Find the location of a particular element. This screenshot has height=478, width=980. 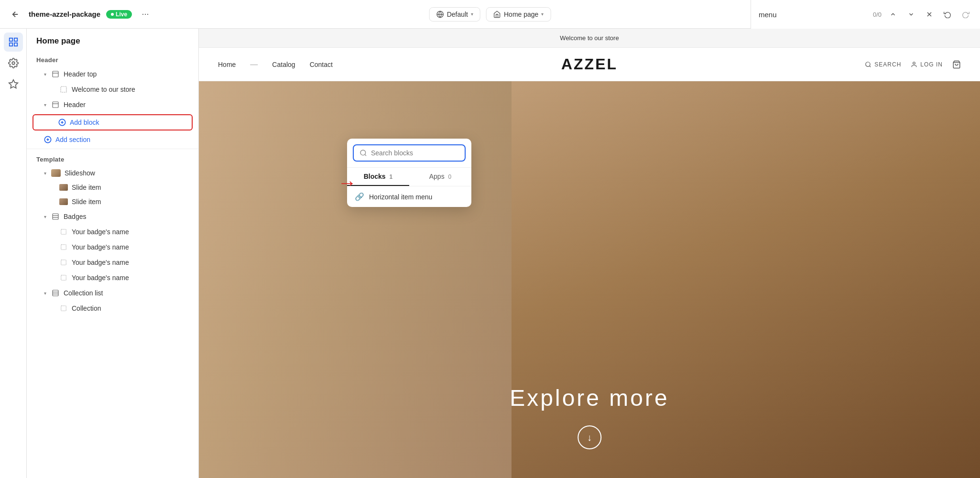

search-action: SEARCH is located at coordinates (883, 65).